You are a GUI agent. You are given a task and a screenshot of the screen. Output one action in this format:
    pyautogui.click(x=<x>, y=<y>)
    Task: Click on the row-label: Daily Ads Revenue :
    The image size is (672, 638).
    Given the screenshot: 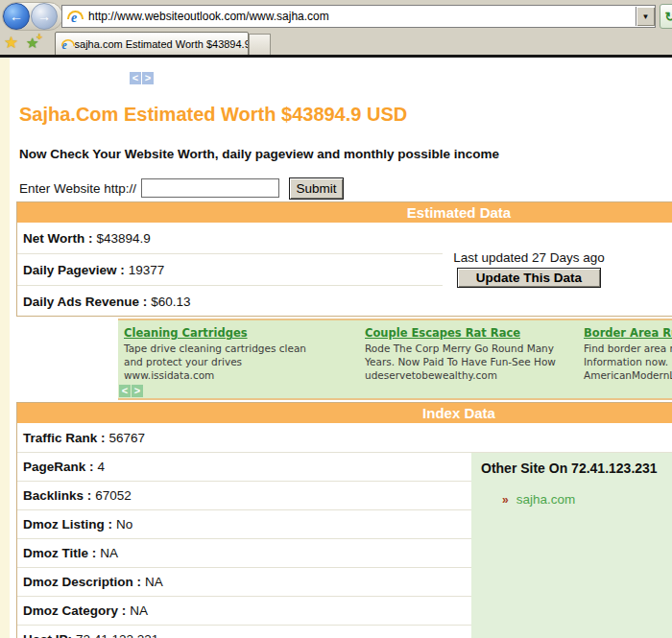 What is the action you would take?
    pyautogui.click(x=84, y=301)
    